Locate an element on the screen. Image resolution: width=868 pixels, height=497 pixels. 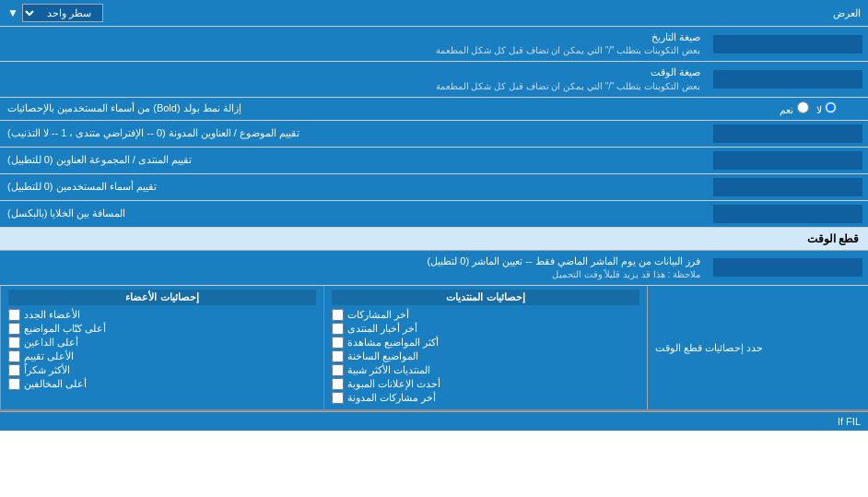
cell-spacing-row: 2 المسافة بين الخلايا (بالبكسل) is located at coordinates (434, 214).